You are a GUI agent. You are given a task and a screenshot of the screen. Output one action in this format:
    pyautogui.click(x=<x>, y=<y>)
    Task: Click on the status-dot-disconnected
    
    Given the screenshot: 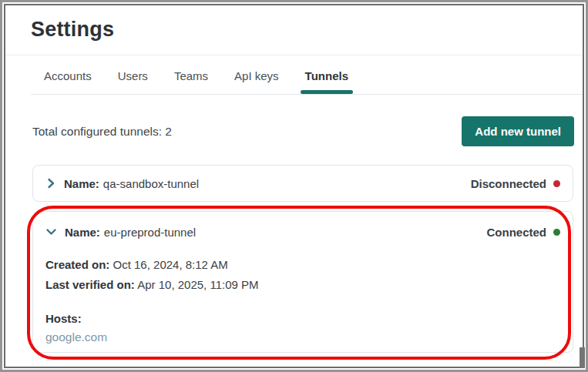 What is the action you would take?
    pyautogui.click(x=556, y=183)
    